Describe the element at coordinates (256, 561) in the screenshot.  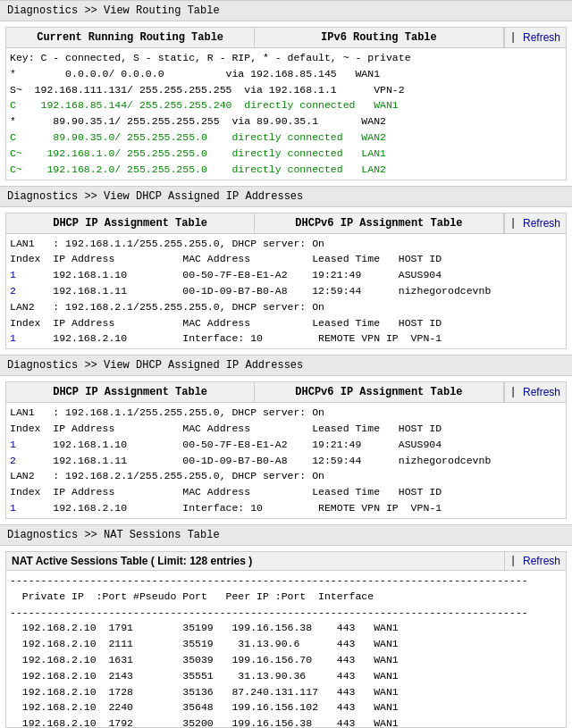
I see `nat-title: NAT Active Sessions Table ( Limit: 128 e…` at that location.